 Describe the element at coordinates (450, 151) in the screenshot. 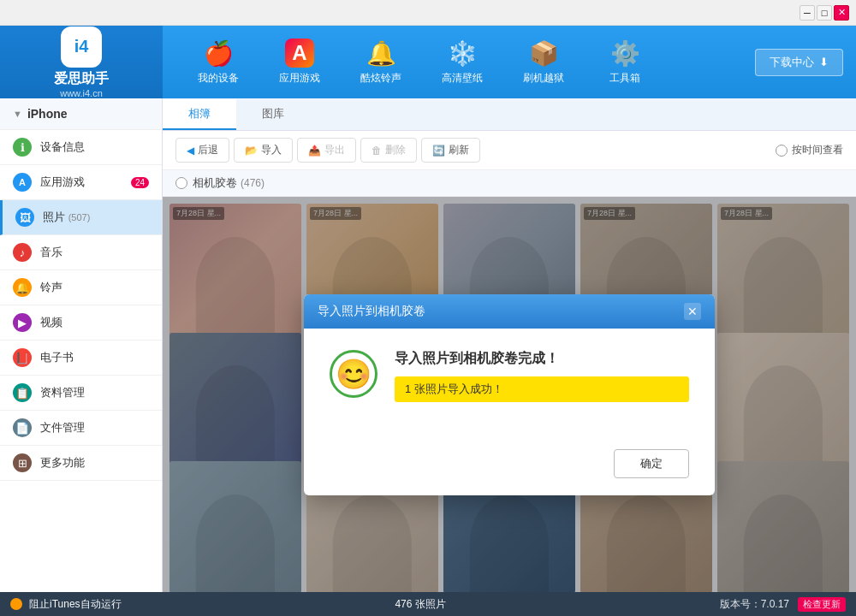

I see `refresh-button: 🔄 刷新` at that location.